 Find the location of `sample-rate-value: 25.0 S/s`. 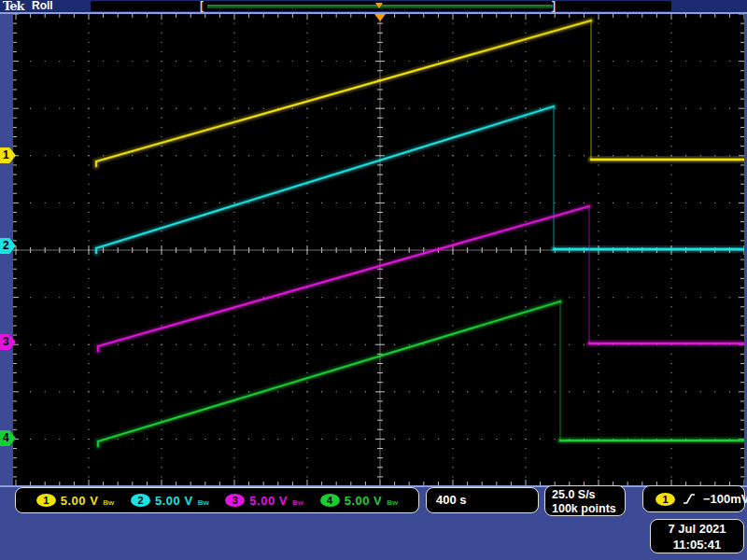

sample-rate-value: 25.0 S/s is located at coordinates (588, 495).